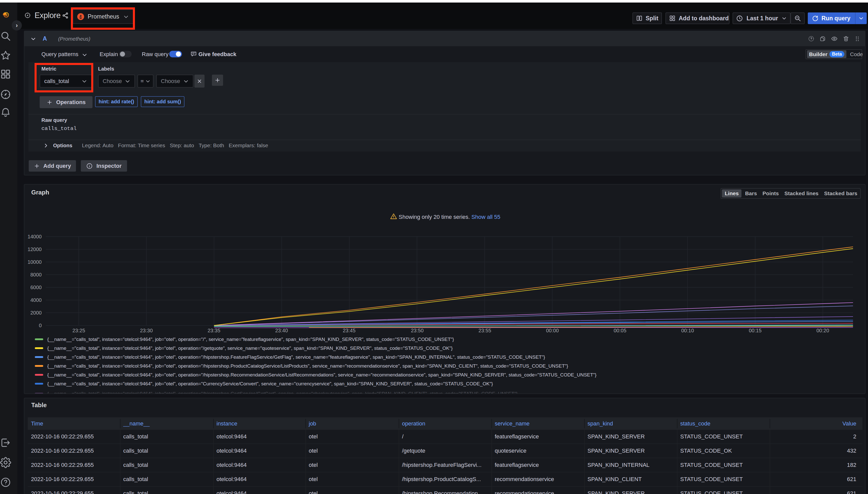  Describe the element at coordinates (36, 300) in the screenshot. I see `svg-text: 4000` at that location.